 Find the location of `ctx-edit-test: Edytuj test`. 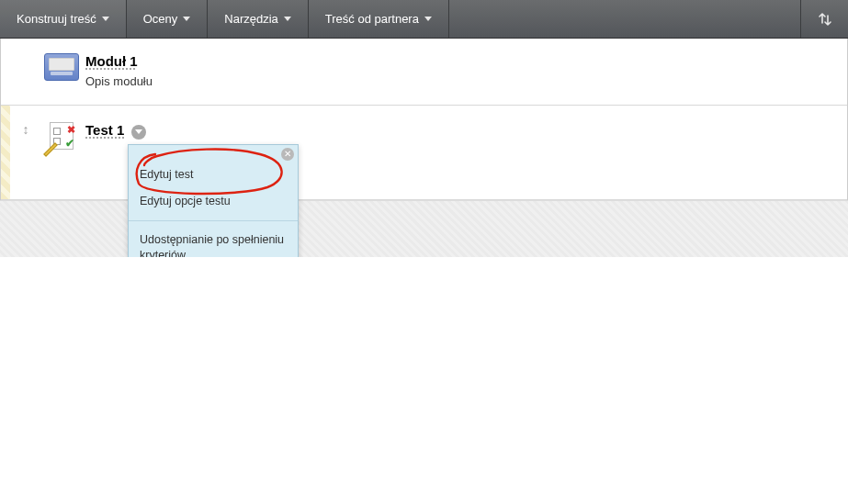

ctx-edit-test: Edytuj test is located at coordinates (213, 174).